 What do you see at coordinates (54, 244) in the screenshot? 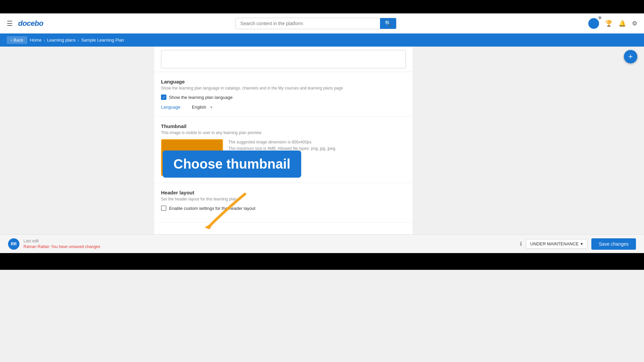
I see `footer-left: RR Last edit Raman Rattan You have unsav…` at bounding box center [54, 244].